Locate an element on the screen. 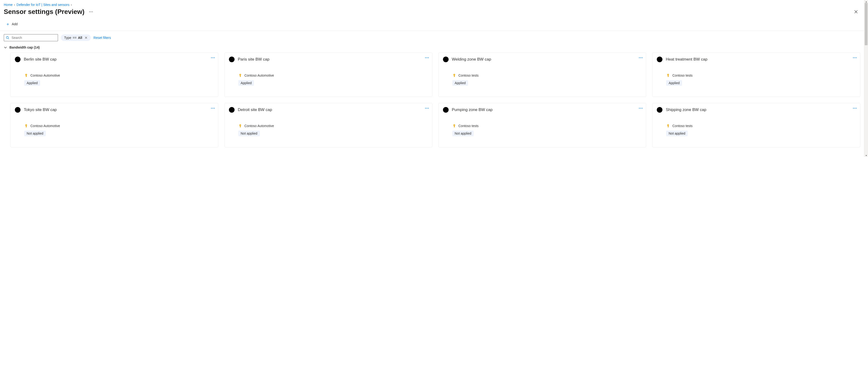 This screenshot has width=868, height=375. vertical-scrollbar: ▴ ▾ is located at coordinates (866, 78).